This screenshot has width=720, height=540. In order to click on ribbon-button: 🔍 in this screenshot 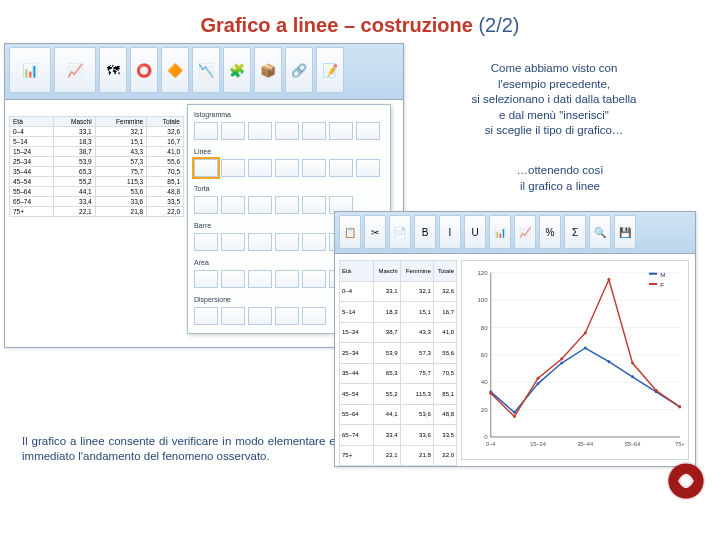, I will do `click(600, 232)`.